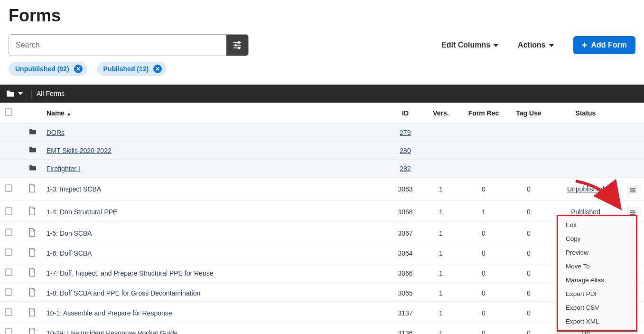 The width and height of the screenshot is (644, 334). Describe the element at coordinates (19, 94) in the screenshot. I see `folder-picker` at that location.